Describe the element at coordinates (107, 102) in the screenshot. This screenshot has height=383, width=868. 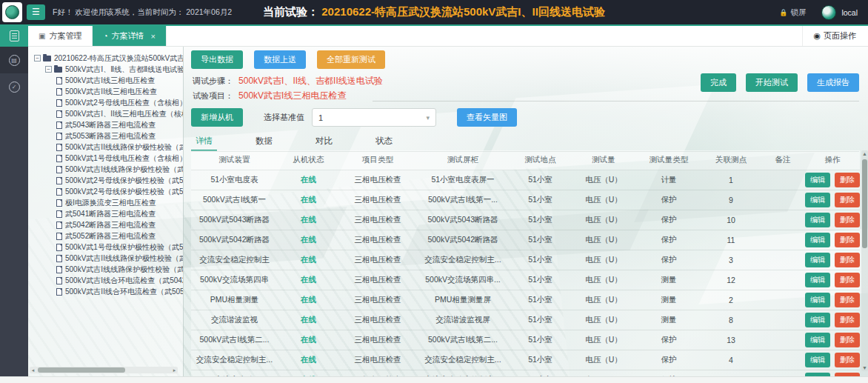
I see `tree-item: 500kV武2号母线电压检查（含核相）` at that location.